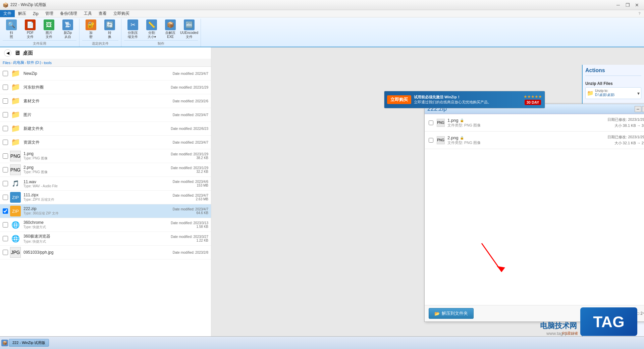 Image resolution: width=644 pixels, height=349 pixels. Describe the element at coordinates (189, 29) in the screenshot. I see `ribbon-uuencode: 🔤 UUEncoded文件` at that location.